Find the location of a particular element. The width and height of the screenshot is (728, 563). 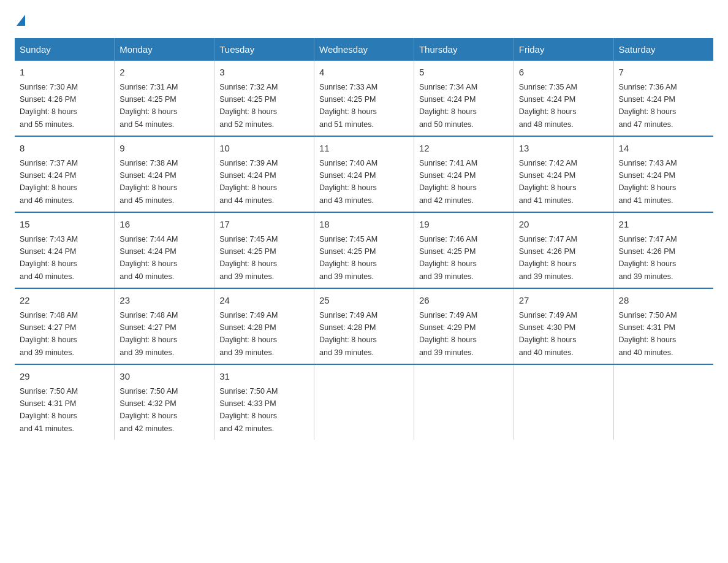

day-number: 19 is located at coordinates (464, 224).